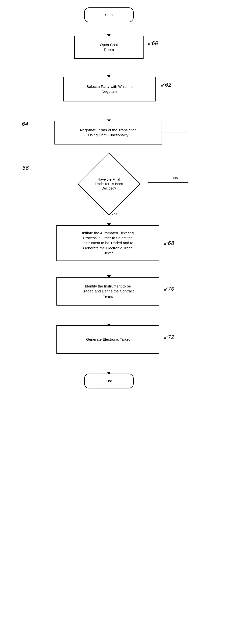  Describe the element at coordinates (109, 381) in the screenshot. I see `end-shape: End` at that location.